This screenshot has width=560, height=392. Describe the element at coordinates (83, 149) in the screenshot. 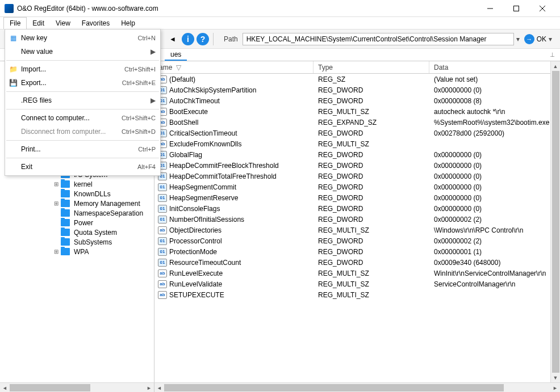

I see `file-print: Print... Ctrl+P` at that location.